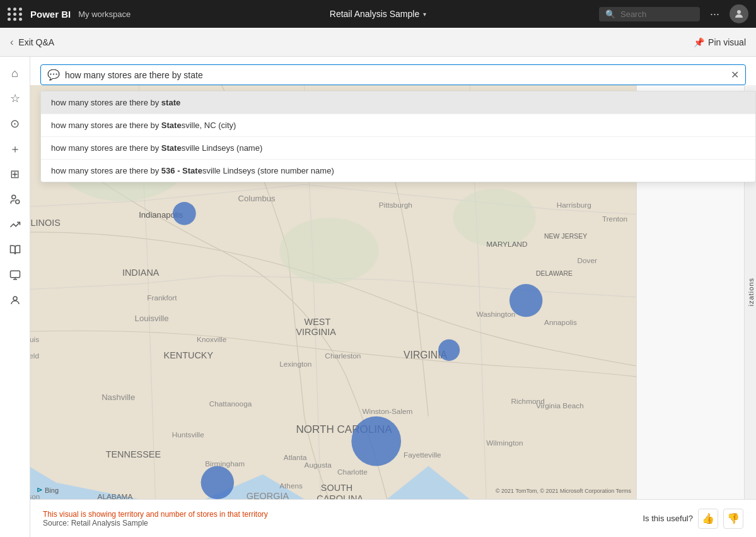 The width and height of the screenshot is (756, 537). What do you see at coordinates (715, 14) in the screenshot?
I see `more-options-button: ···` at bounding box center [715, 14].